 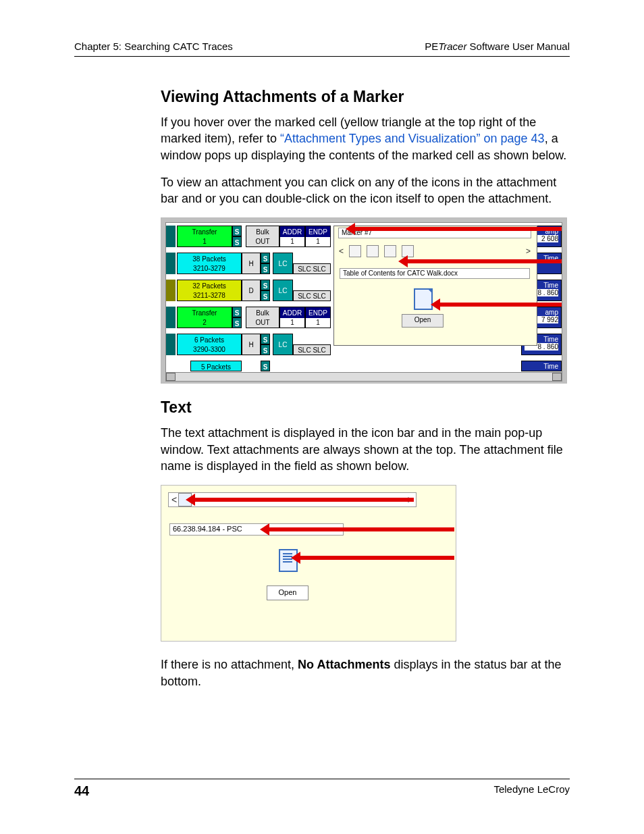 What do you see at coordinates (251, 290) in the screenshot?
I see `cell-dir: D` at bounding box center [251, 290].